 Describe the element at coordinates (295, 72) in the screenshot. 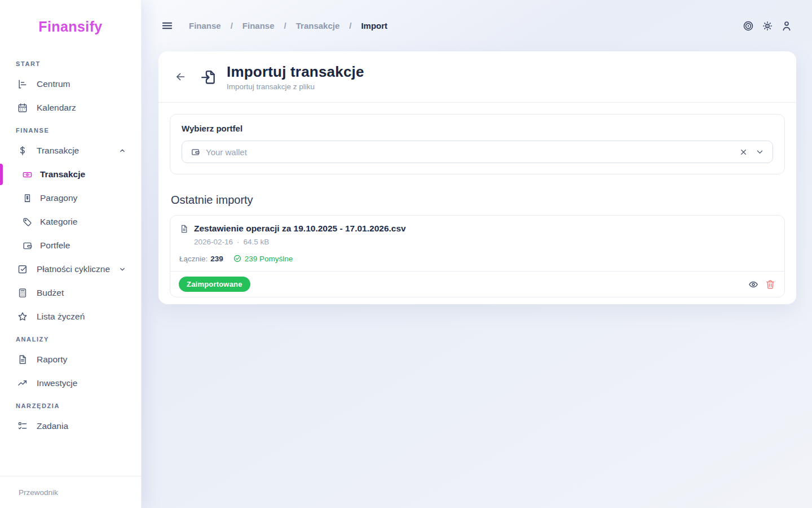

I see `page-title: Importuj transakcje` at that location.